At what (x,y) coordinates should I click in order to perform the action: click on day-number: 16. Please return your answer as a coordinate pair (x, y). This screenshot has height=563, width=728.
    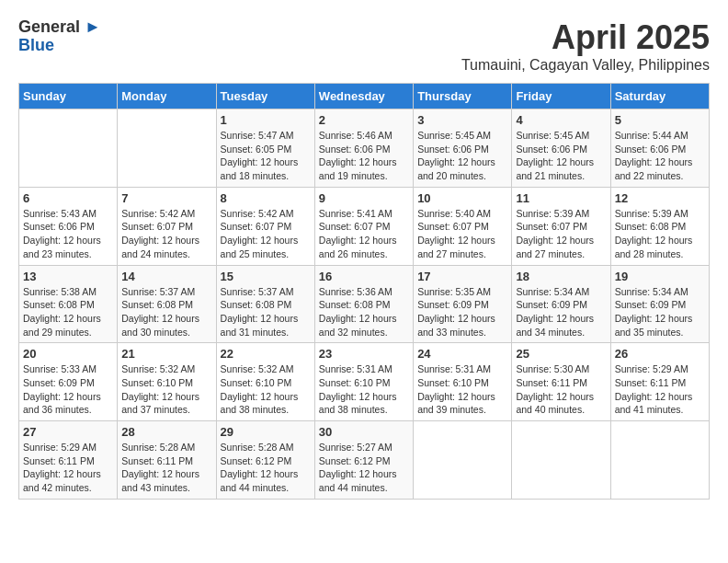
    Looking at the image, I should click on (364, 276).